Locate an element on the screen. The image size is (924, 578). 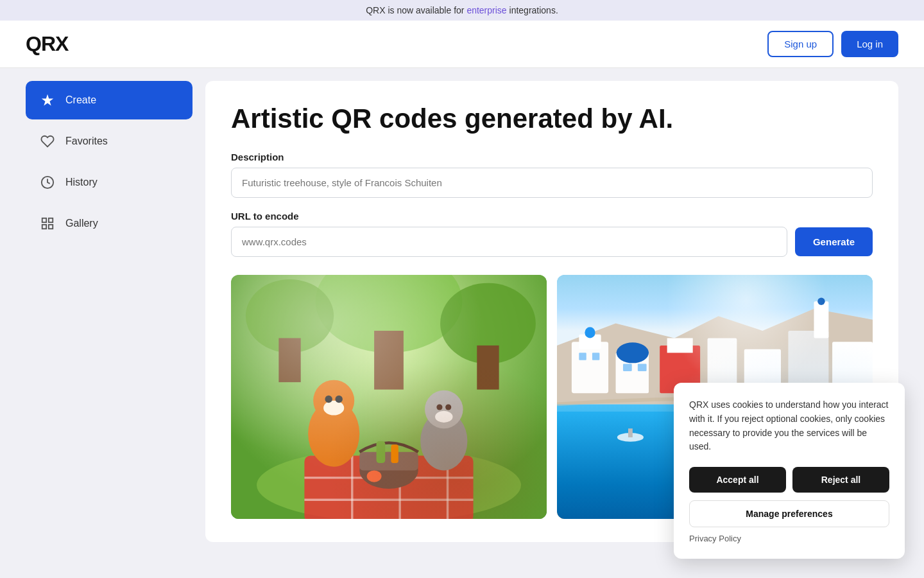
url-label: URL to encode is located at coordinates (552, 216).